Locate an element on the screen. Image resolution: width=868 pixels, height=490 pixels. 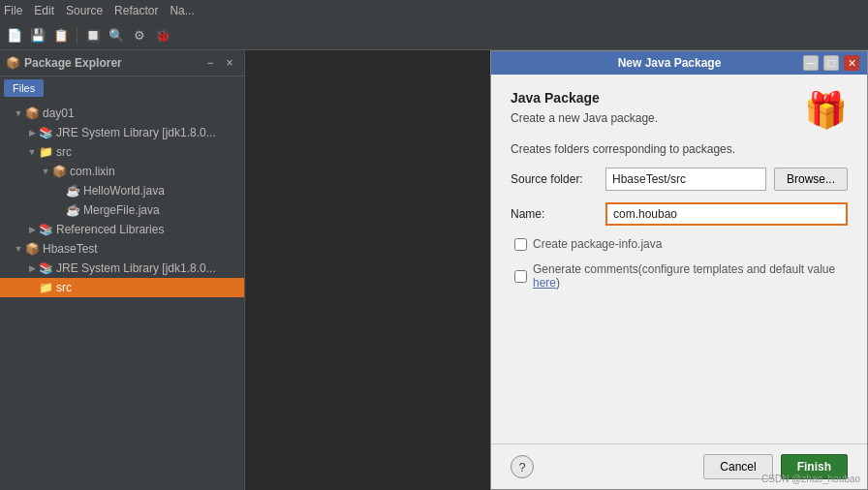
generate-comments-checkbox is located at coordinates (521, 277).